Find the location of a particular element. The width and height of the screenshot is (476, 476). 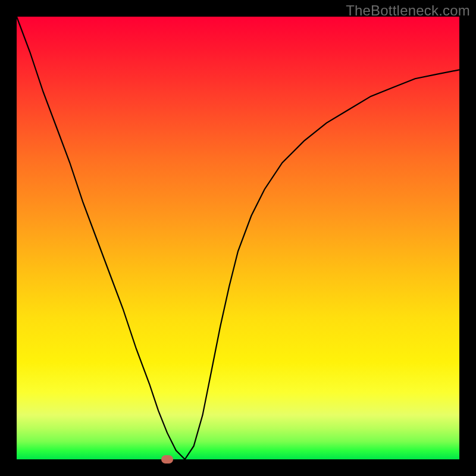

optimal-point-marker is located at coordinates (167, 459).